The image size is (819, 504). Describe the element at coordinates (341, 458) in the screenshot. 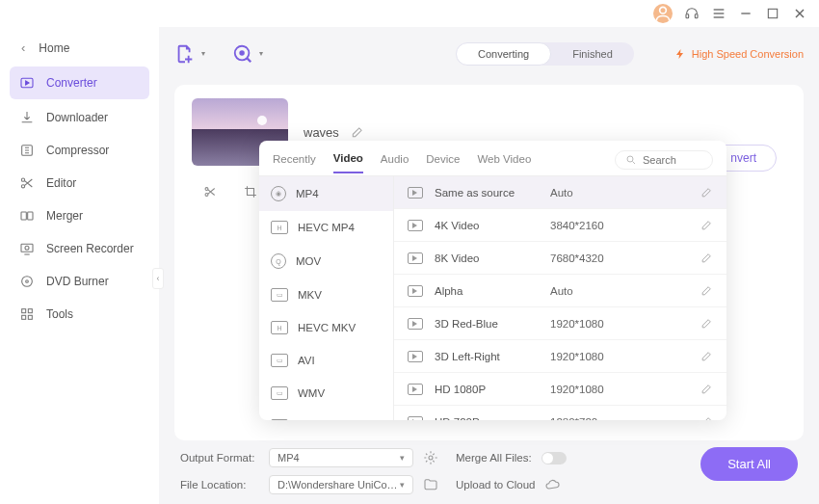

I see `output-format-select: MP4▾` at that location.